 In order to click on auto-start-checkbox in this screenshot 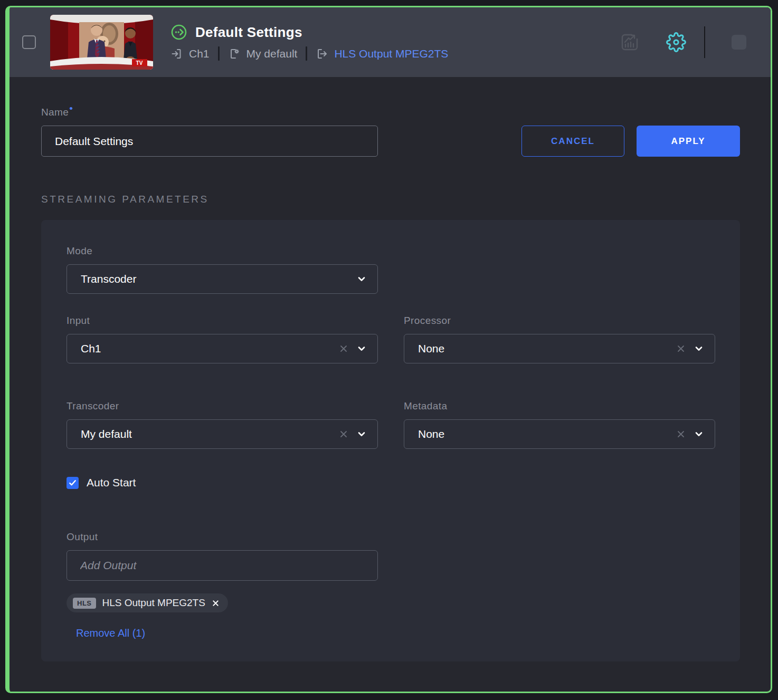, I will do `click(73, 483)`.